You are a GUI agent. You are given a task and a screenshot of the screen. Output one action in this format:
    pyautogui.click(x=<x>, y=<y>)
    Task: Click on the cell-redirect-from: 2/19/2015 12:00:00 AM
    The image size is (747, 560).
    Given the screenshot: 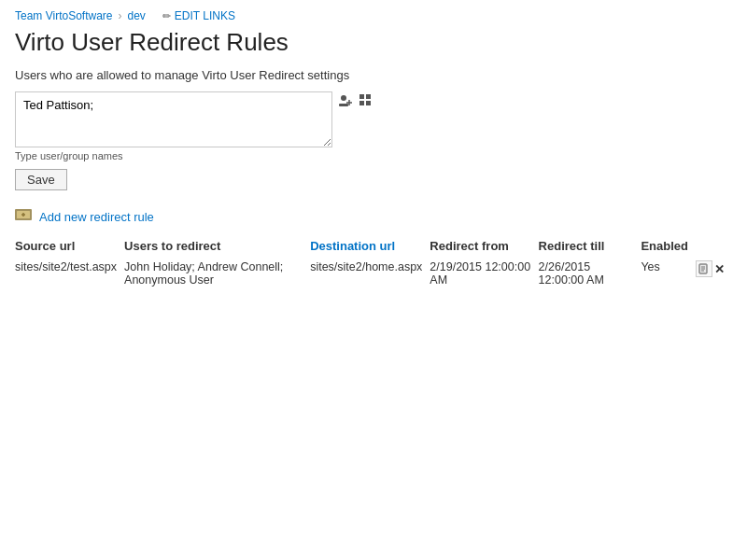 What is the action you would take?
    pyautogui.click(x=484, y=273)
    